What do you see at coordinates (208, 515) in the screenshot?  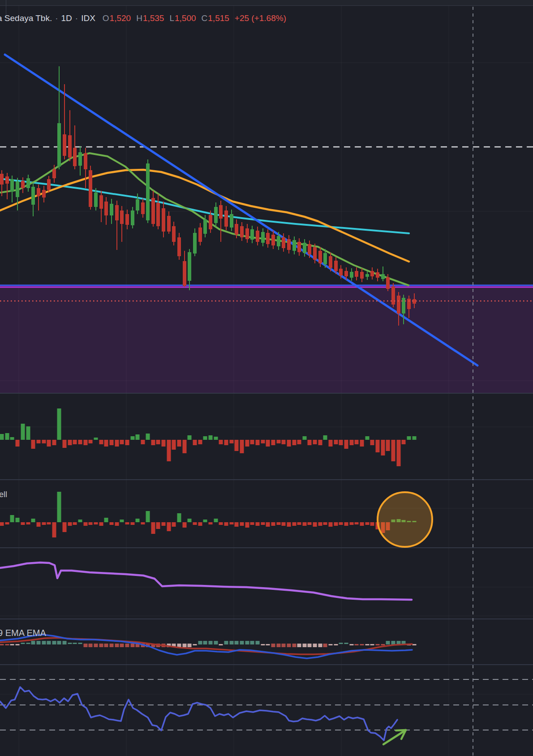 I see `signal-pane` at bounding box center [208, 515].